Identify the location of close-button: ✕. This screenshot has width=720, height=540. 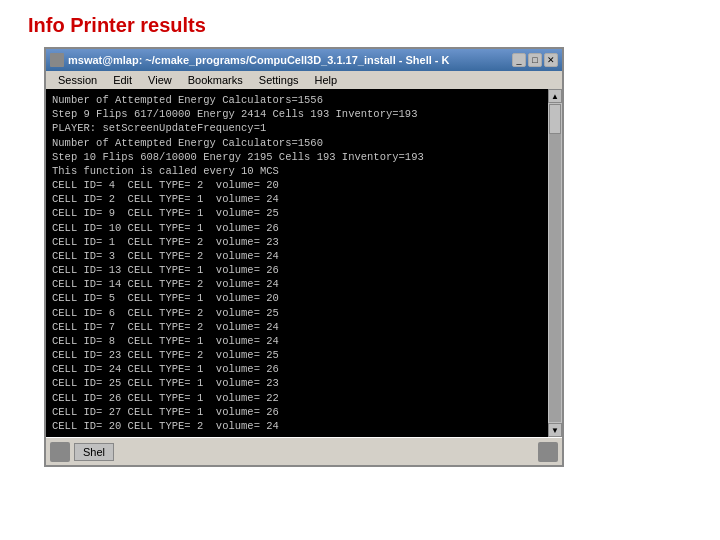
(551, 60).